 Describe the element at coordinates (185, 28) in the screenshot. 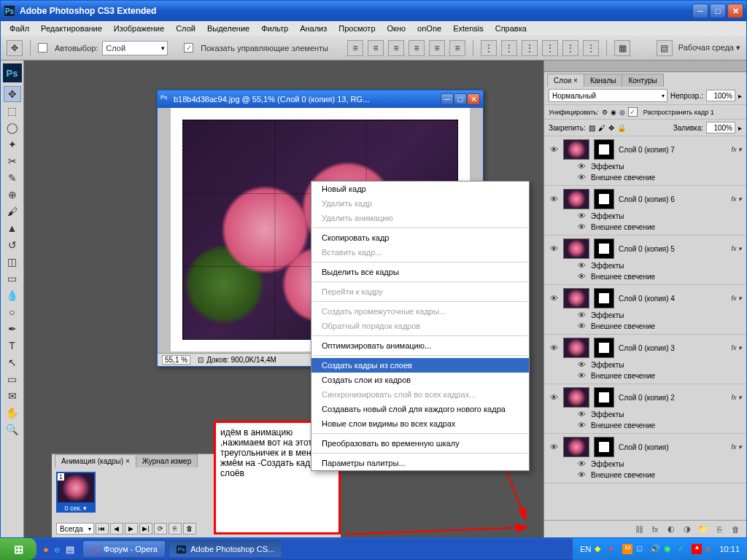

I see `menu-layer: Слой` at that location.